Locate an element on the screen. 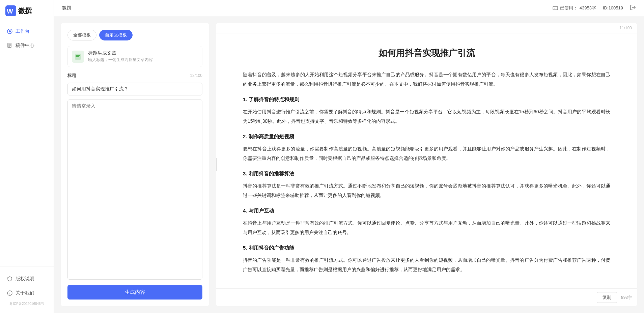  generate-button: 生成内容 is located at coordinates (135, 292).